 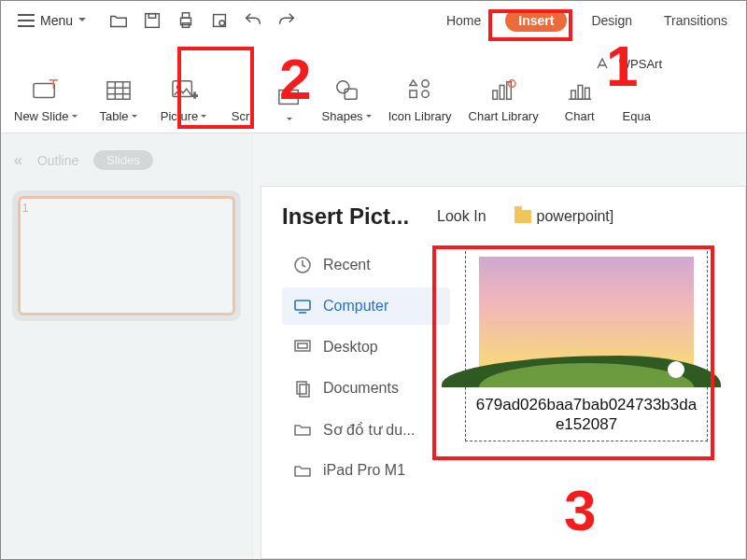 What do you see at coordinates (184, 91) in the screenshot?
I see `picture-icon: +` at bounding box center [184, 91].